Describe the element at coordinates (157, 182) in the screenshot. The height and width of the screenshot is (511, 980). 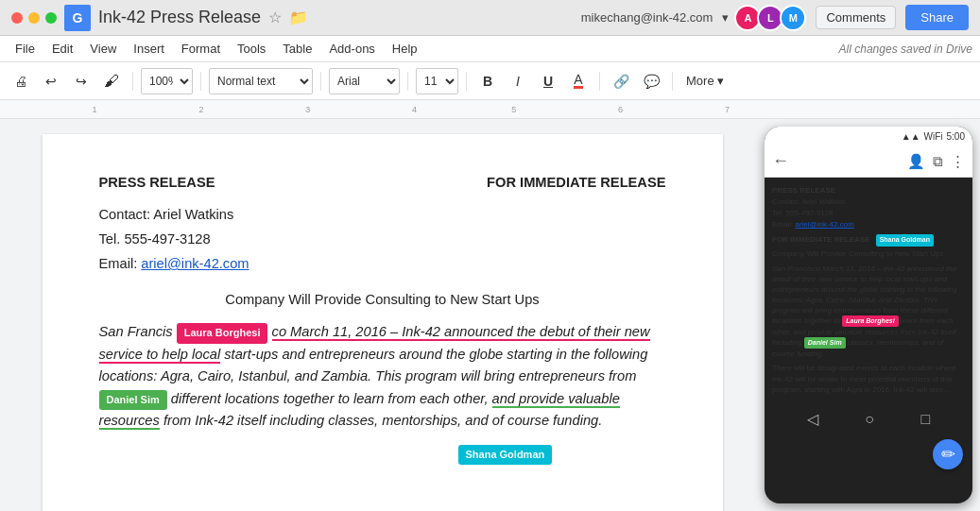
I see `press-release-label: PRESS RELEASE` at that location.